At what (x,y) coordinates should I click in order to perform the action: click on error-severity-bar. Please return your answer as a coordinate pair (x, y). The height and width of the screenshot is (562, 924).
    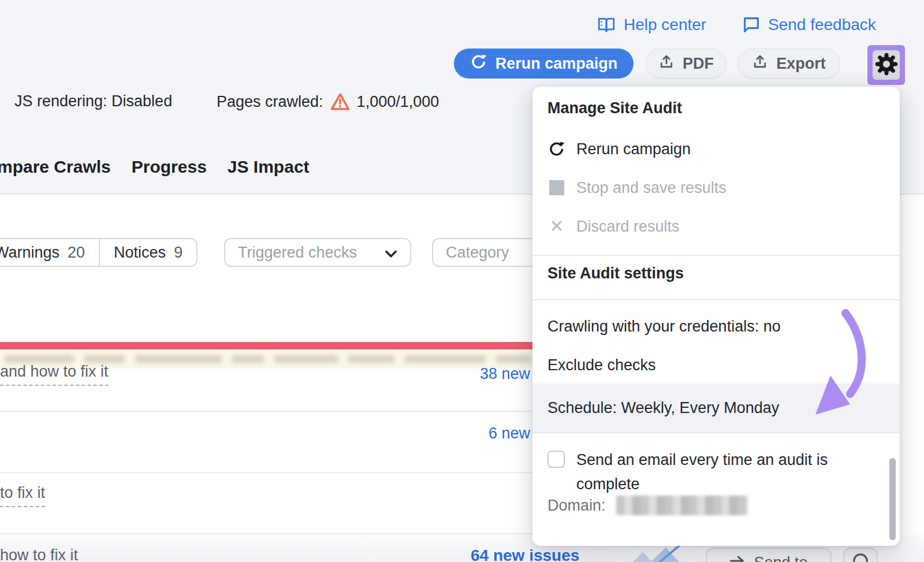
    Looking at the image, I should click on (271, 345).